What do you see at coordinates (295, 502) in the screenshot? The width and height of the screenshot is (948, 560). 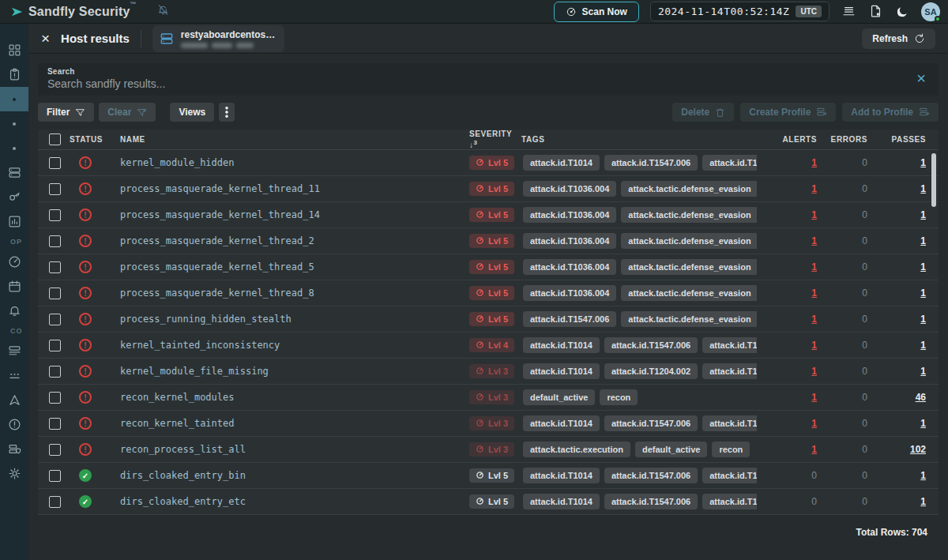 I see `sandfly-name-link: dirs_cloaked_entry_etc` at bounding box center [295, 502].